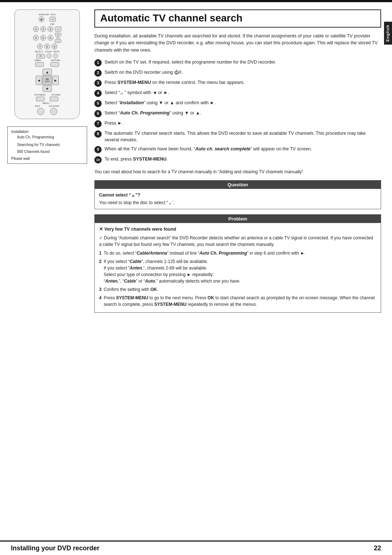 This screenshot has height=555, width=392. Describe the element at coordinates (243, 62) in the screenshot. I see `step-text: Switch on the TV set. If required, selec…` at that location.